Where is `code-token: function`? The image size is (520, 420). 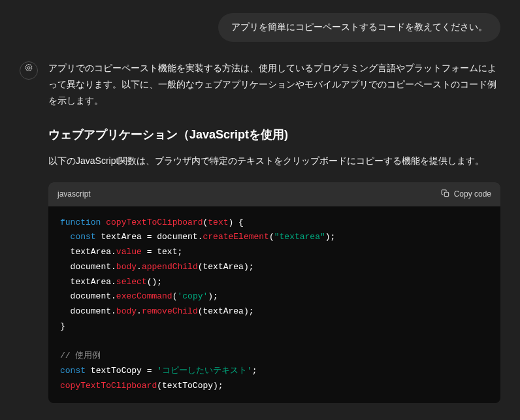 code-token: function is located at coordinates (80, 222).